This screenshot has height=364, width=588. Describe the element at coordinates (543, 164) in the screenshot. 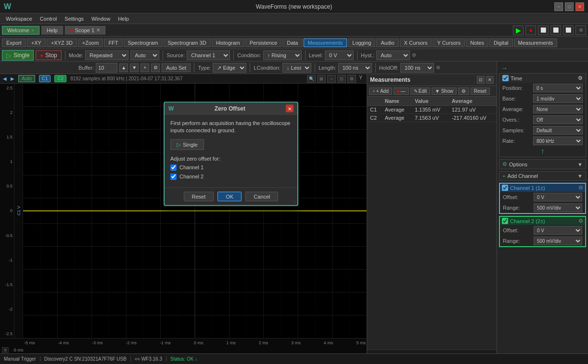

I see `options-section: ⚙ Options ▼` at that location.